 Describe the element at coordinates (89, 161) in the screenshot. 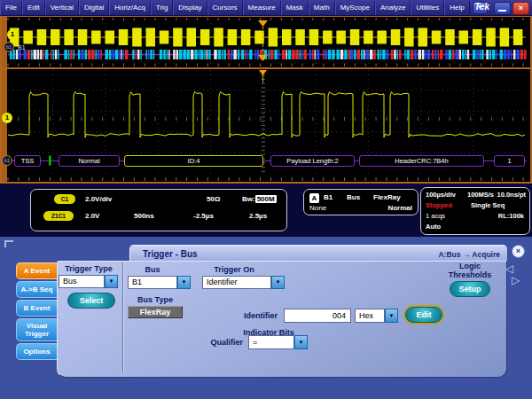

I see `decode-field-frame-type: Normal` at that location.